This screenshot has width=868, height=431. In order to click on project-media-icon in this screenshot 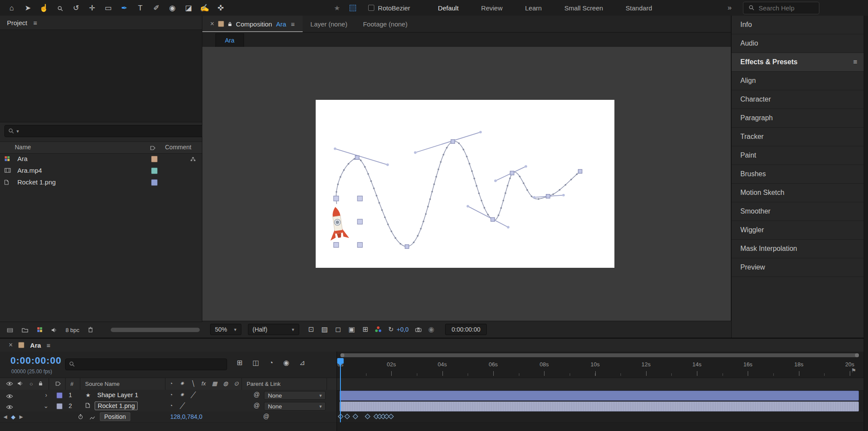, I will do `click(54, 330)`.